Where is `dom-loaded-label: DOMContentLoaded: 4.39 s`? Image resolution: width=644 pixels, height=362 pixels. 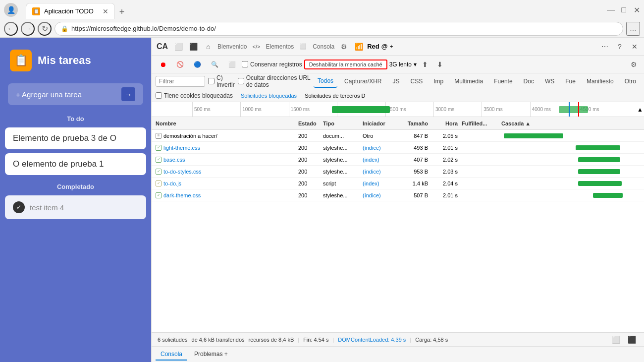 dom-loaded-label: DOMContentLoaded: 4.39 s is located at coordinates (372, 340).